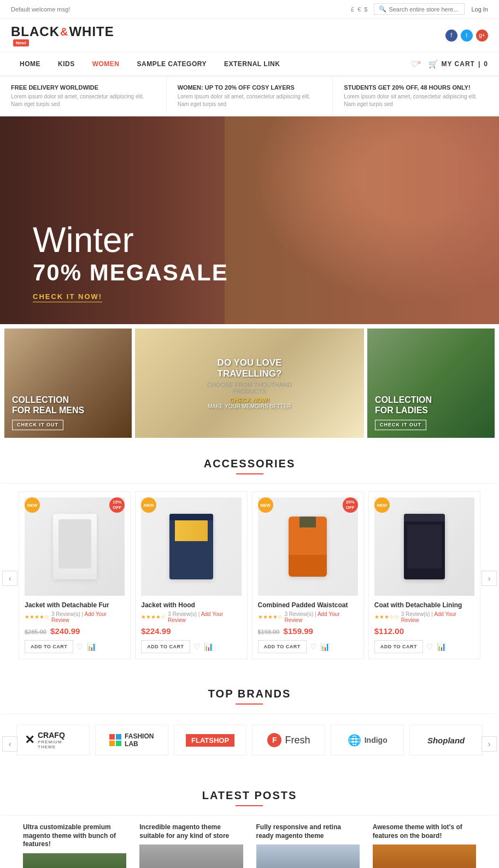 Image resolution: width=499 pixels, height=868 pixels. I want to click on brands-carousel-left: ‹, so click(10, 744).